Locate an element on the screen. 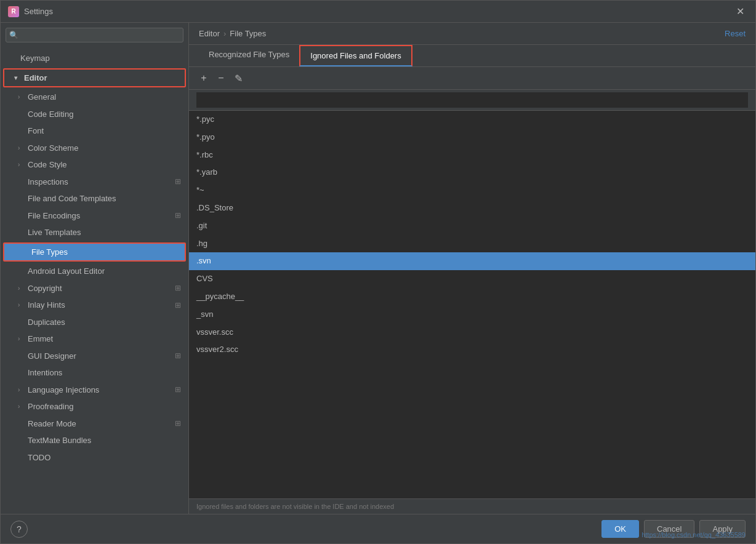  list-item: .DS_Store is located at coordinates (472, 208).